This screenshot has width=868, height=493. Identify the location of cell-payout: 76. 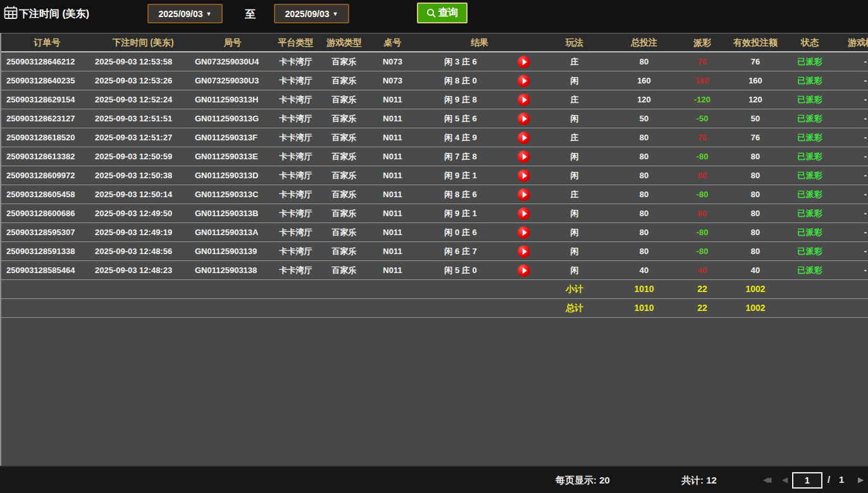
(702, 138).